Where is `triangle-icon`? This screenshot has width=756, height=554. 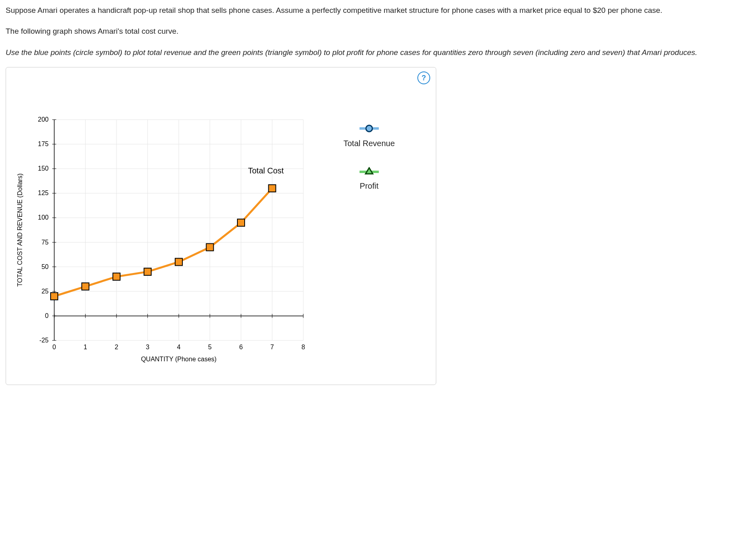
triangle-icon is located at coordinates (369, 171).